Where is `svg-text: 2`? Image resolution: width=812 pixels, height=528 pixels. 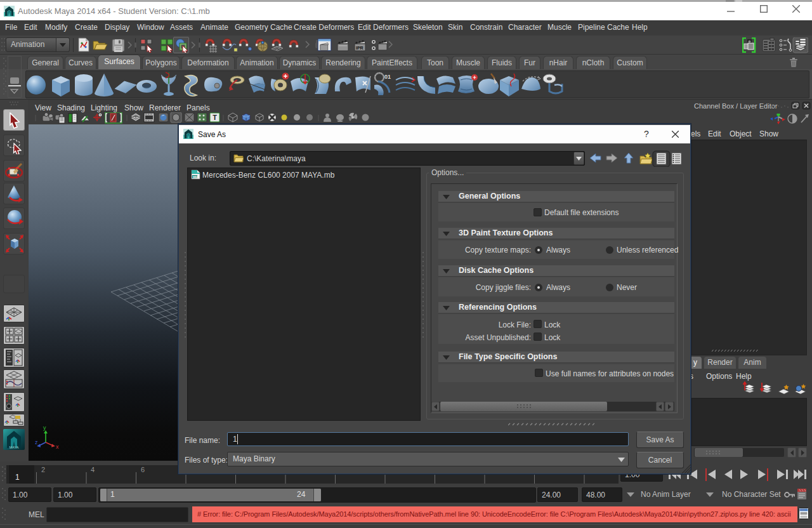 svg-text: 2 is located at coordinates (43, 470).